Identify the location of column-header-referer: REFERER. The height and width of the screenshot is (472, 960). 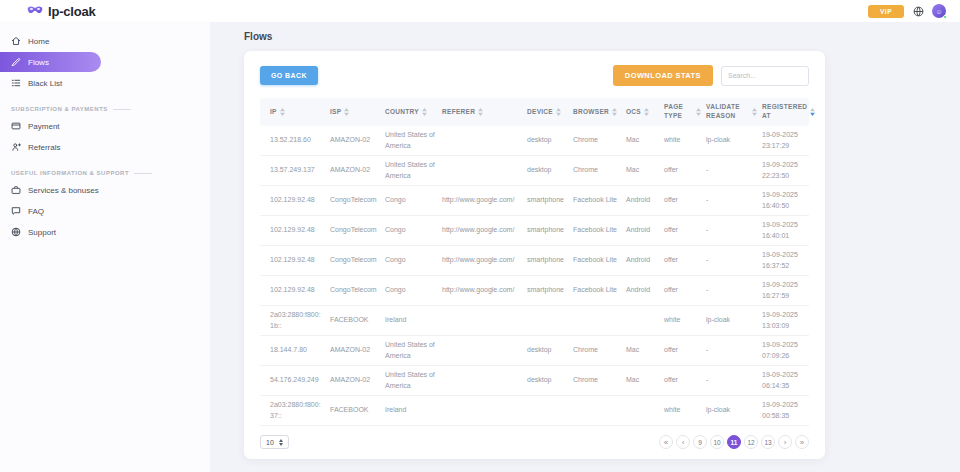
(484, 112).